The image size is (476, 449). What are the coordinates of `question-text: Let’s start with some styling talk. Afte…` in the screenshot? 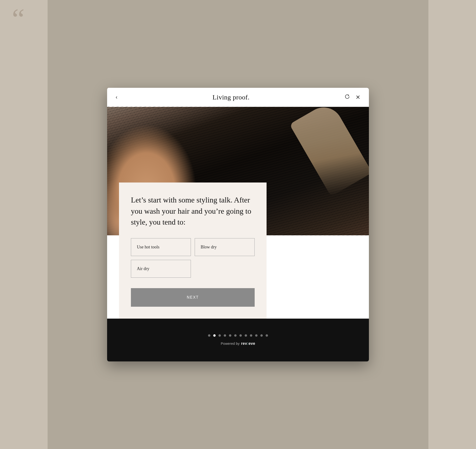 It's located at (193, 211).